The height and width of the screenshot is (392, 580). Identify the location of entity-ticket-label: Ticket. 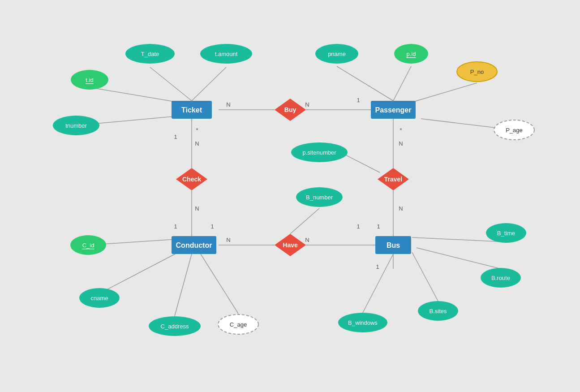
(192, 110).